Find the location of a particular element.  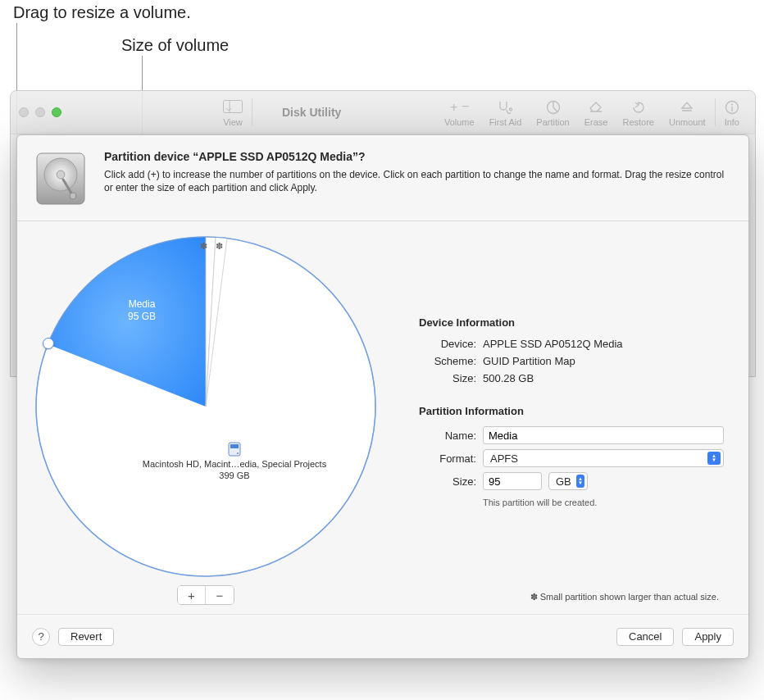

pie-selected-label: Media 95 GB is located at coordinates (142, 311).